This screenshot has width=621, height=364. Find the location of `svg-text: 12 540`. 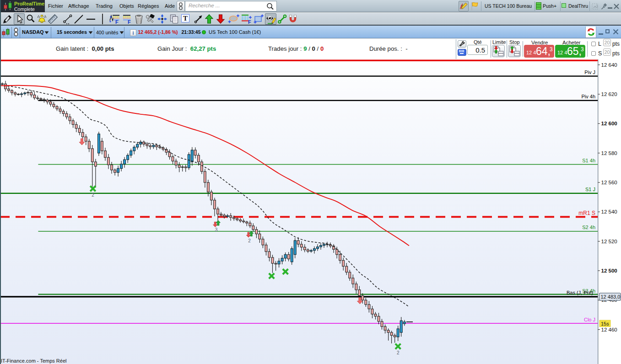

svg-text: 12 540 is located at coordinates (610, 212).